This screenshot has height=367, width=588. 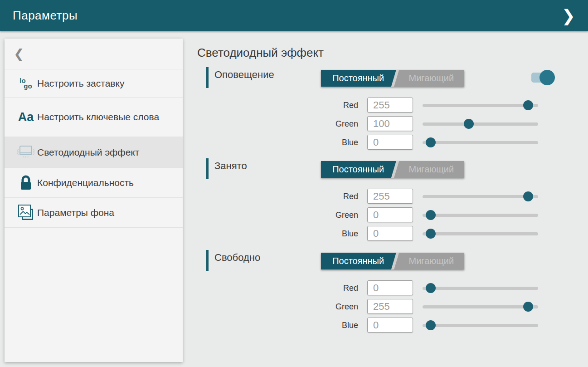 What do you see at coordinates (569, 16) in the screenshot?
I see `forward-chevron-icon: ❯` at bounding box center [569, 16].